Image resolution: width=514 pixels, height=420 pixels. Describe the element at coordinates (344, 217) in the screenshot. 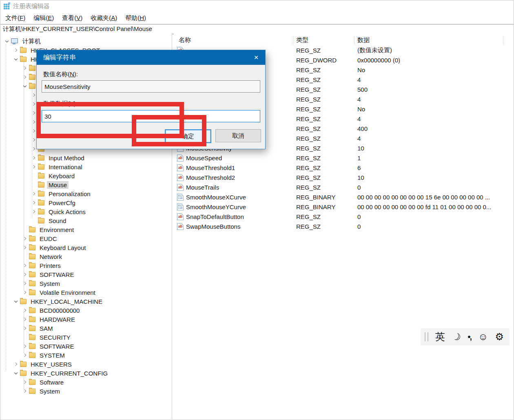

I see `value-row-SnapToDefaultButton: abSnapToDefaultButtonREG_SZ0` at that location.